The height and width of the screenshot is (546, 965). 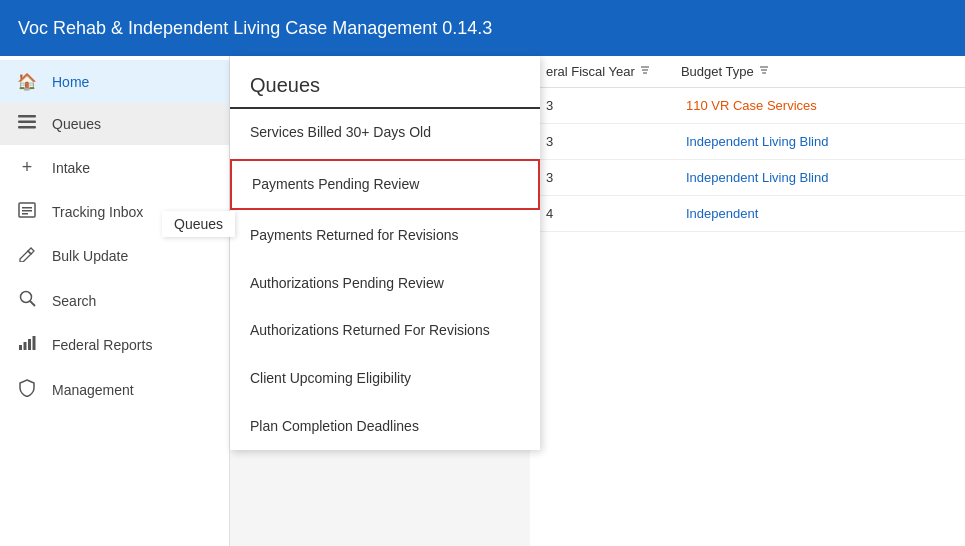 I want to click on queues-sidebar-overlay-label: Queues, so click(x=198, y=224).